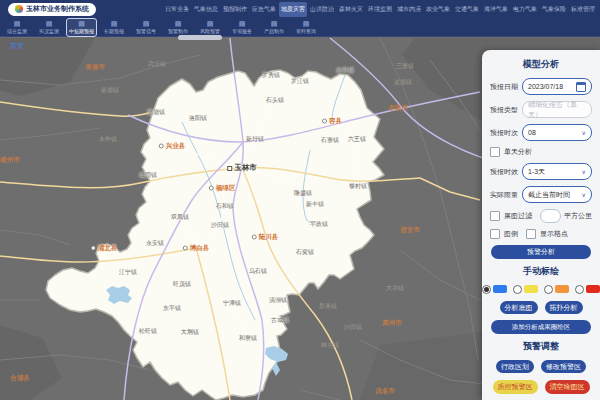 The image size is (600, 400). What do you see at coordinates (232, 304) in the screenshot?
I see `town-label: 宁潭镇` at bounding box center [232, 304].